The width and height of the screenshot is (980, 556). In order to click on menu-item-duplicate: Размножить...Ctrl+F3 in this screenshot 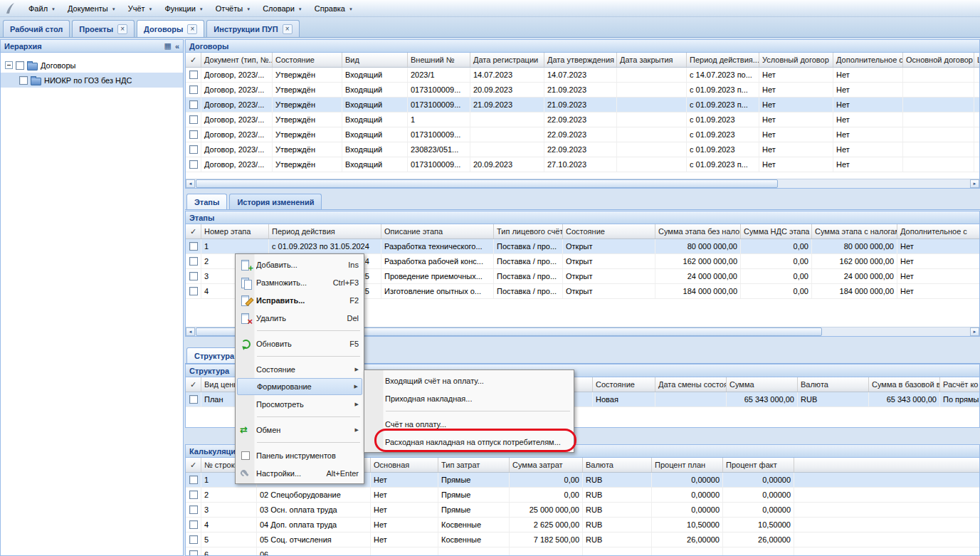, I will do `click(300, 282)`.